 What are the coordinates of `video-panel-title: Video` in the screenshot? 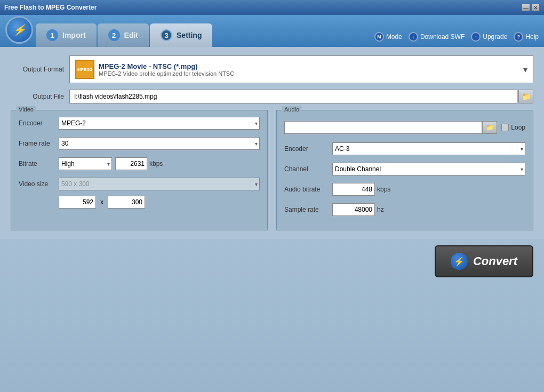 It's located at (26, 109).